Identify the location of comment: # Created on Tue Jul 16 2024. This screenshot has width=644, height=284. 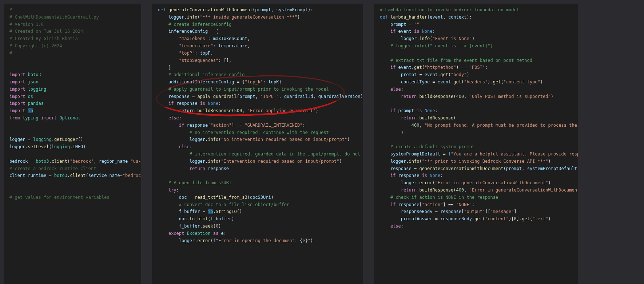
(46, 31).